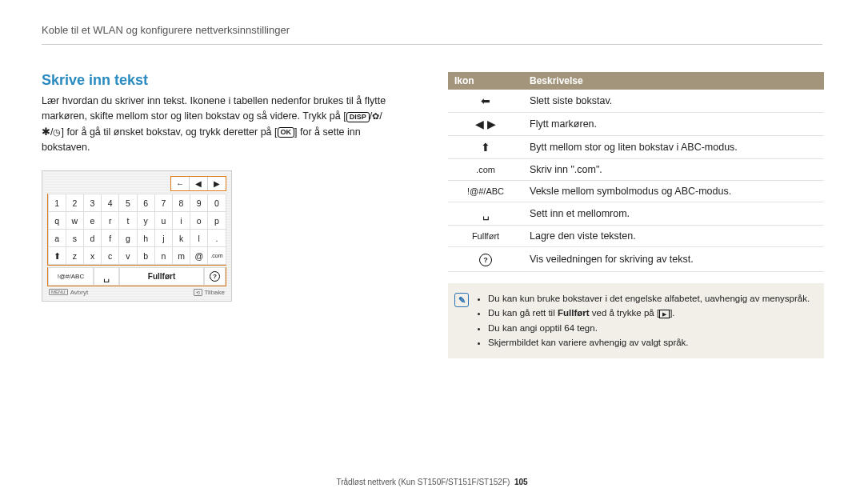 This screenshot has height=504, width=864. Describe the element at coordinates (70, 277) in the screenshot. I see `kbd-mode-key: !@#/ABC` at that location.